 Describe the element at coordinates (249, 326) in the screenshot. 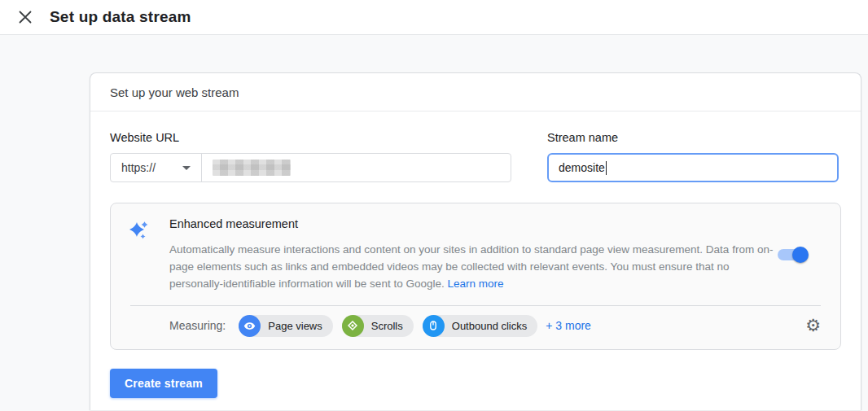

I see `eye-icon` at that location.